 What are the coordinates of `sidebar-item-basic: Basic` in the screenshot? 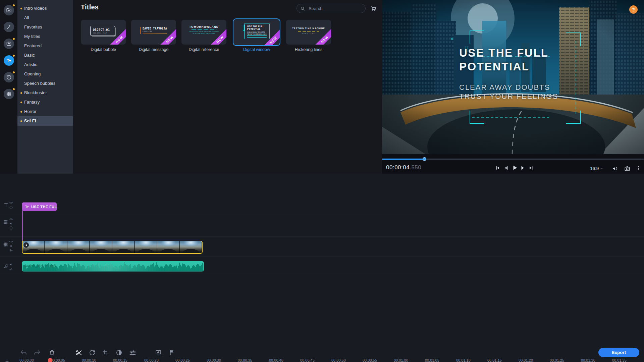 It's located at (45, 55).